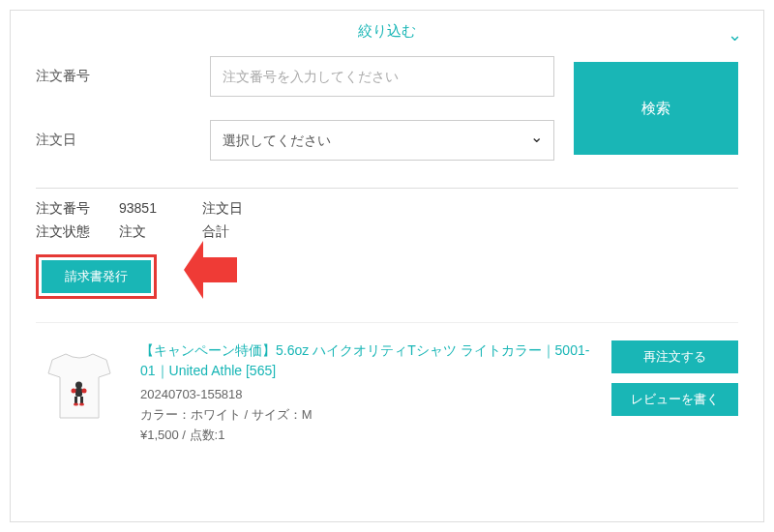 The width and height of the screenshot is (774, 532). I want to click on order-number-input, so click(382, 76).